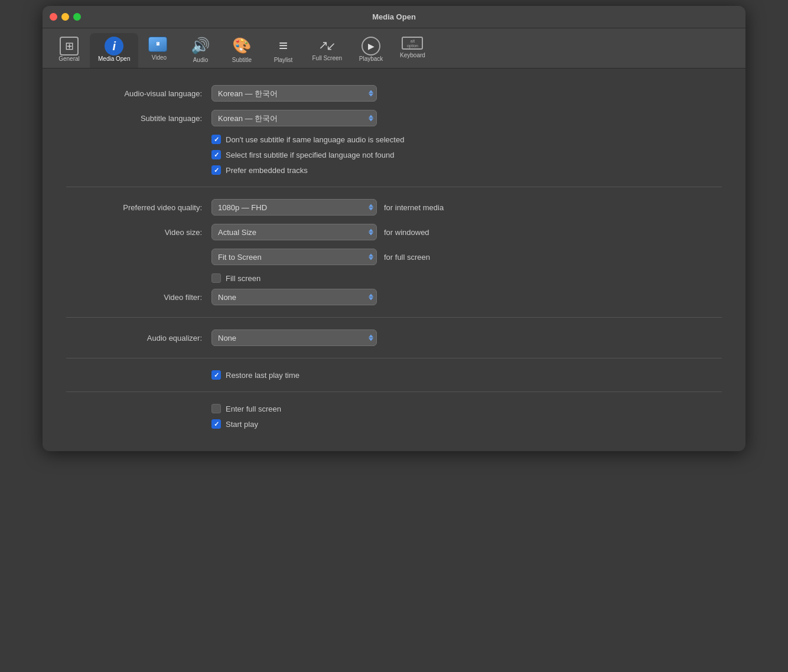 The image size is (788, 672). What do you see at coordinates (320, 232) in the screenshot?
I see `video-size-windowed-control: Actual Size for windowed` at bounding box center [320, 232].